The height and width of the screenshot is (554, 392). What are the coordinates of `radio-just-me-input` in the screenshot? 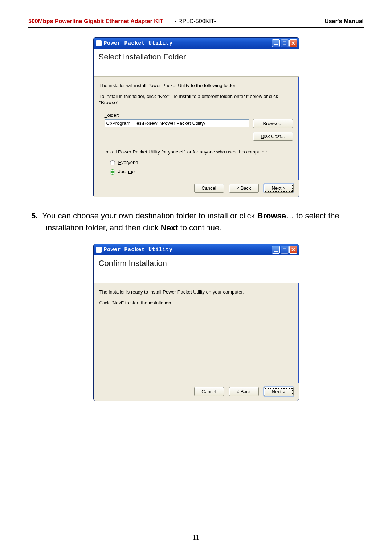 It's located at (113, 172).